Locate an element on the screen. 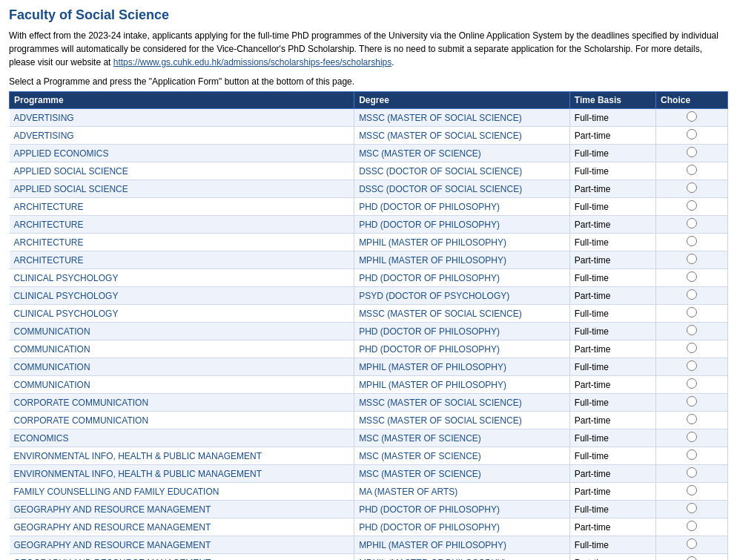  scholarship-link: https://www.gs.cuhk.edu.hk/admissions/sc… is located at coordinates (253, 62).